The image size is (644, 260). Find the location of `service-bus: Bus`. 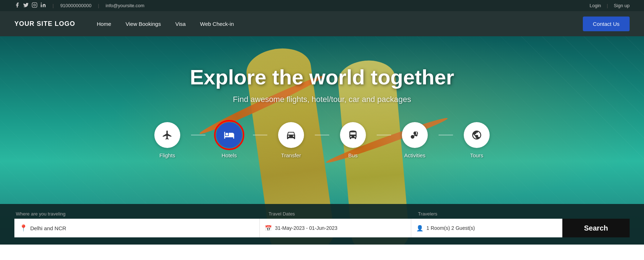

service-bus: Bus is located at coordinates (353, 140).